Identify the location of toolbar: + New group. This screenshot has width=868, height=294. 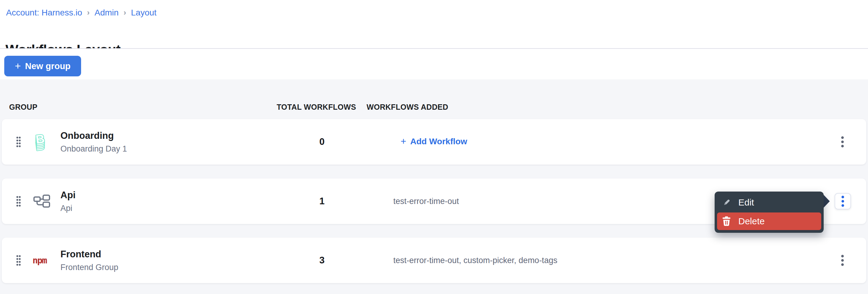
(434, 64).